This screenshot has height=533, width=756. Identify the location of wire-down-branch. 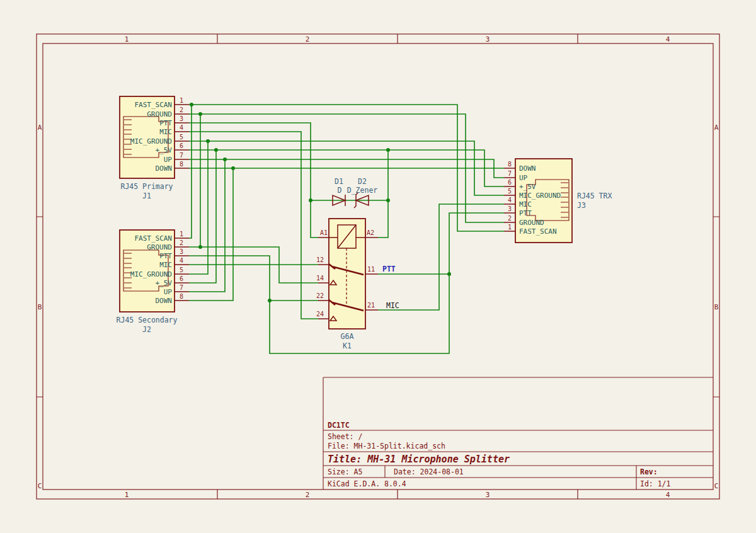
(211, 234).